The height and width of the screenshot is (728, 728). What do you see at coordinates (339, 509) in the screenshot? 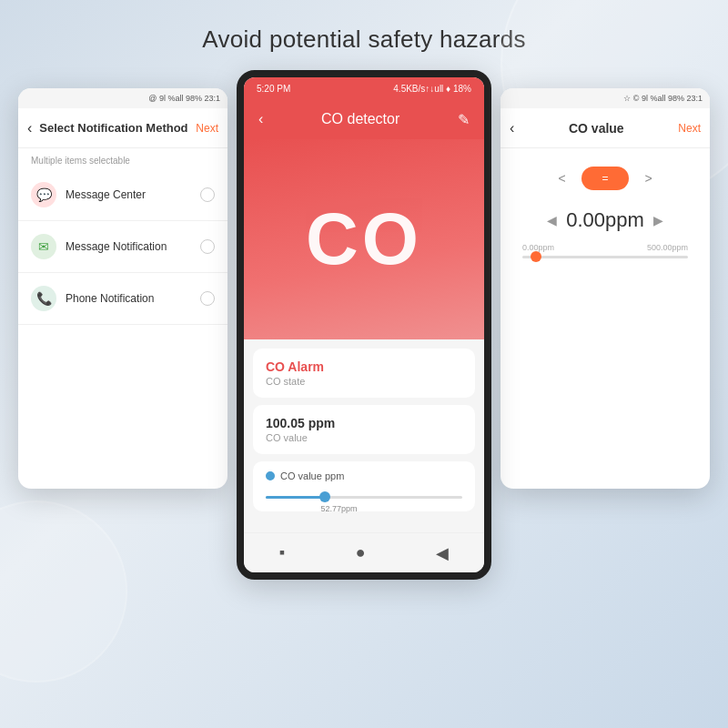
I see `slider-value-label: 52.77ppm` at bounding box center [339, 509].